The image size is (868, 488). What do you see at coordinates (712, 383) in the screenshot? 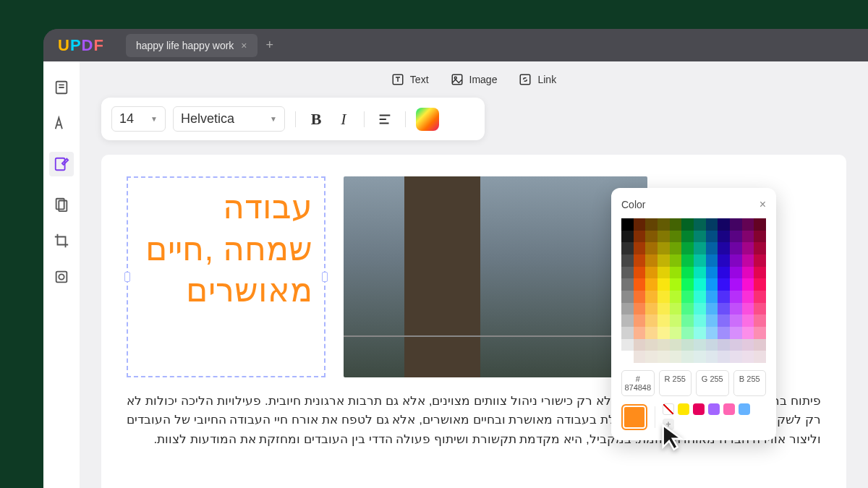
I see `g-input: G 255` at bounding box center [712, 383].